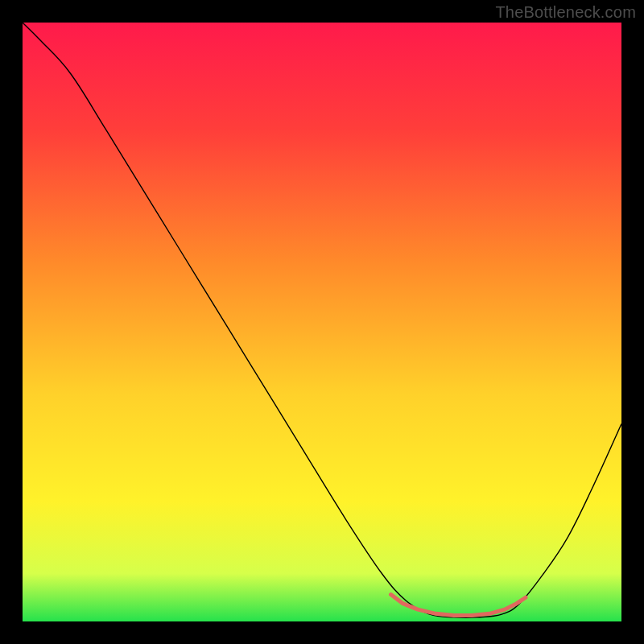  I want to click on watermark-text: TheBottleneck.com, so click(565, 13).